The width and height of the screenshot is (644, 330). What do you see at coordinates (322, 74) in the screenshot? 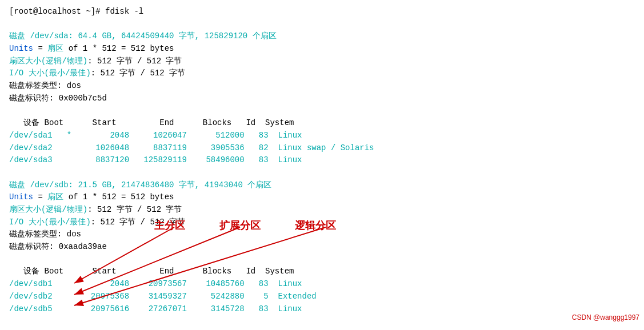
I see `sda-io-size: I/O 大小(最小/最佳): 512 字节 / 512 字节` at bounding box center [322, 74].